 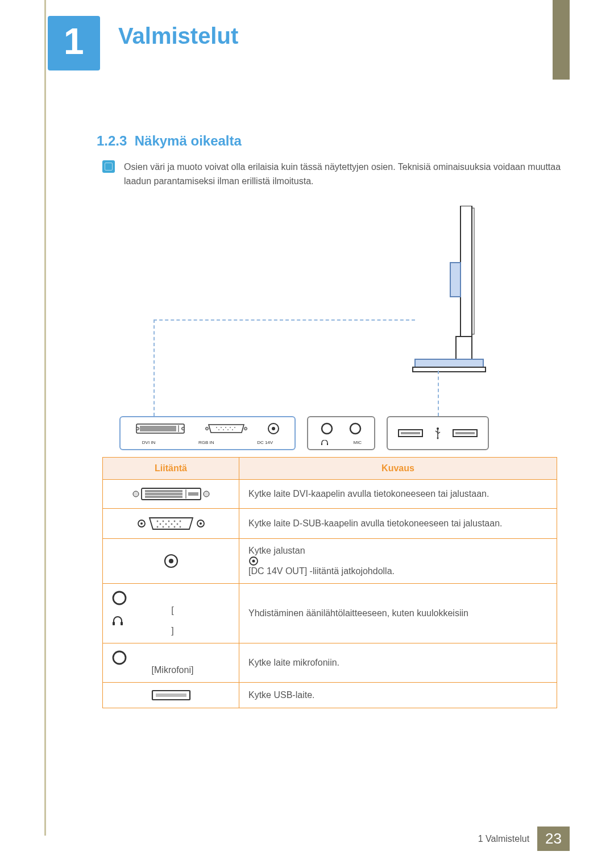 What do you see at coordinates (160, 429) in the screenshot?
I see `dvi-port-icon` at bounding box center [160, 429].